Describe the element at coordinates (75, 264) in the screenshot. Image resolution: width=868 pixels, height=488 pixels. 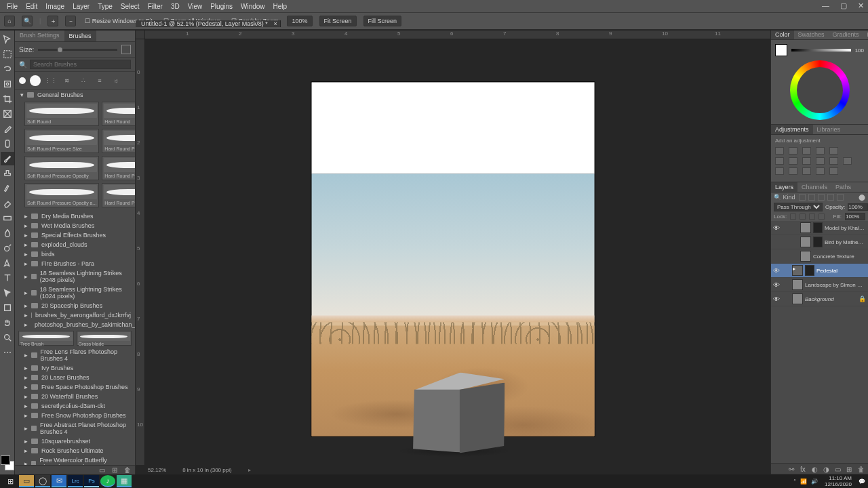
I see `brush-folder: ▸ Fire Brushes - Para` at that location.